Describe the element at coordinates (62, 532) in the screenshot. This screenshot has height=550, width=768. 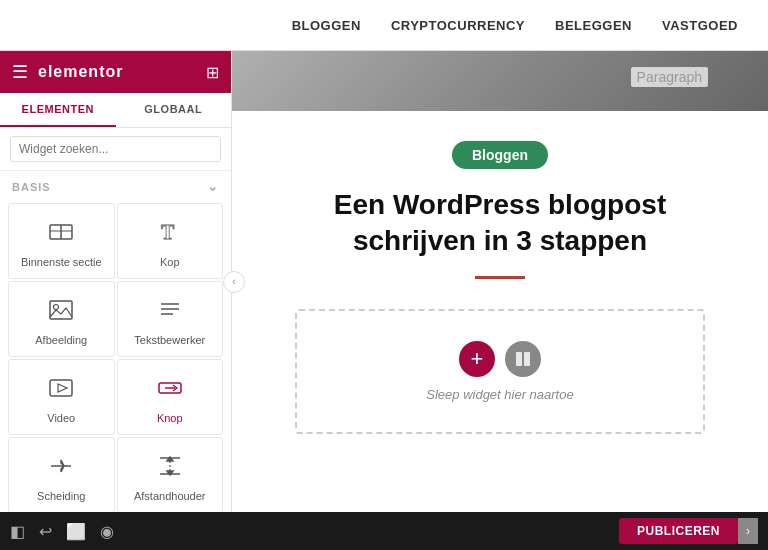
I see `bottom-bar-left: ◧ ↩ ⬜ ◉` at that location.